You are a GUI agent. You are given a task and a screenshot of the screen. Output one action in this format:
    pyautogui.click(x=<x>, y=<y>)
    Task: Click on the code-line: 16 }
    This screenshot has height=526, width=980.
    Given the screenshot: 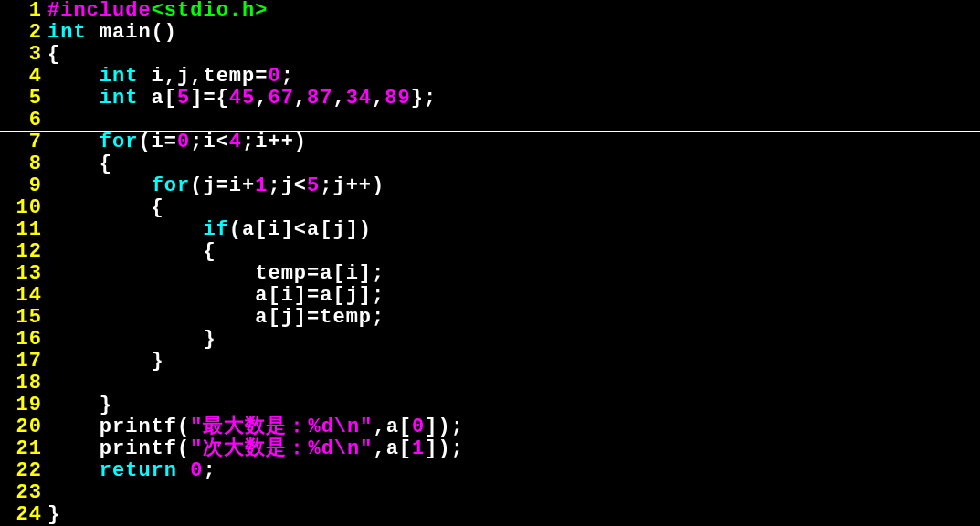 What is the action you would take?
    pyautogui.click(x=490, y=340)
    